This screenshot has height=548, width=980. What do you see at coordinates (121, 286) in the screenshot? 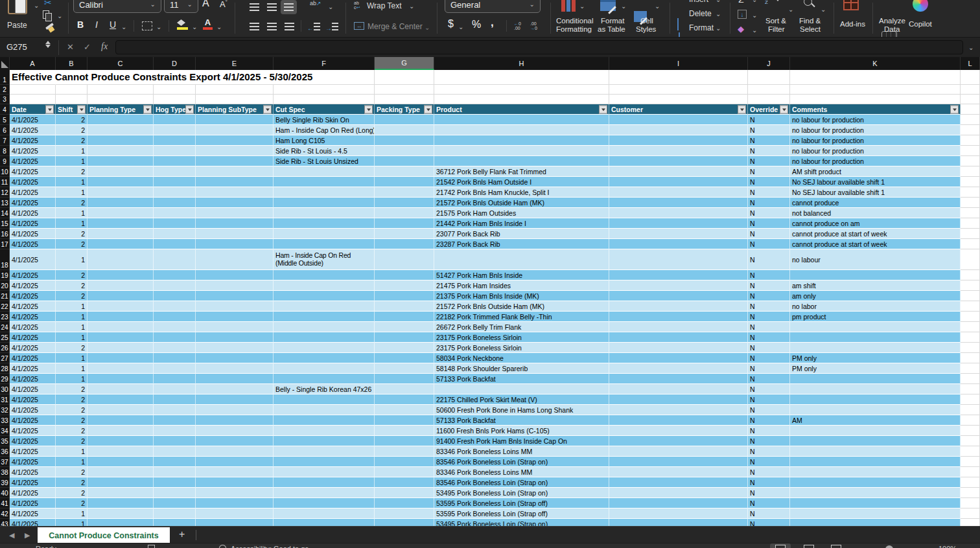
I see `cell-C20` at bounding box center [121, 286].